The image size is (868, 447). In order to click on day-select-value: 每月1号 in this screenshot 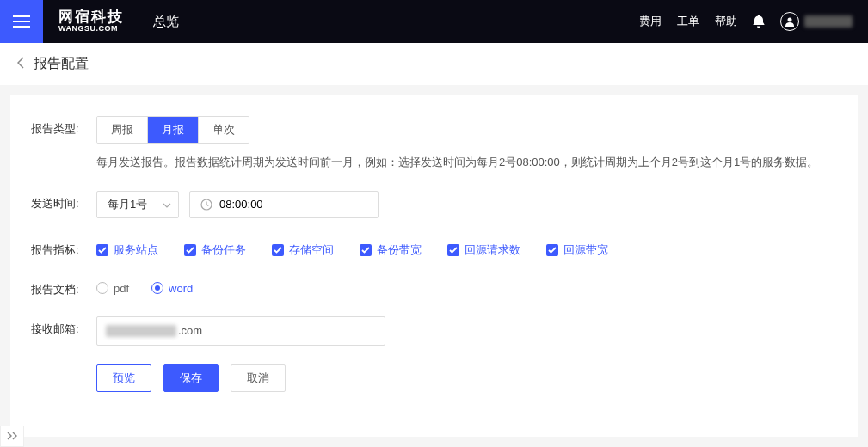, I will do `click(127, 205)`.